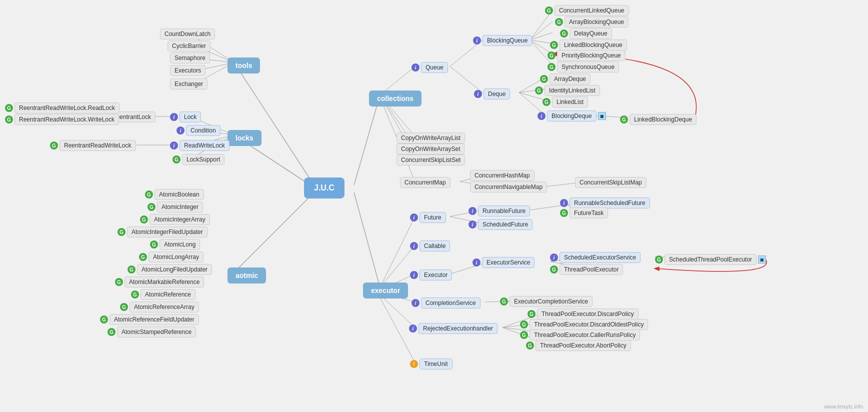 The width and height of the screenshot is (868, 412). Describe the element at coordinates (174, 117) in the screenshot. I see `lock-icon-i: i` at that location.